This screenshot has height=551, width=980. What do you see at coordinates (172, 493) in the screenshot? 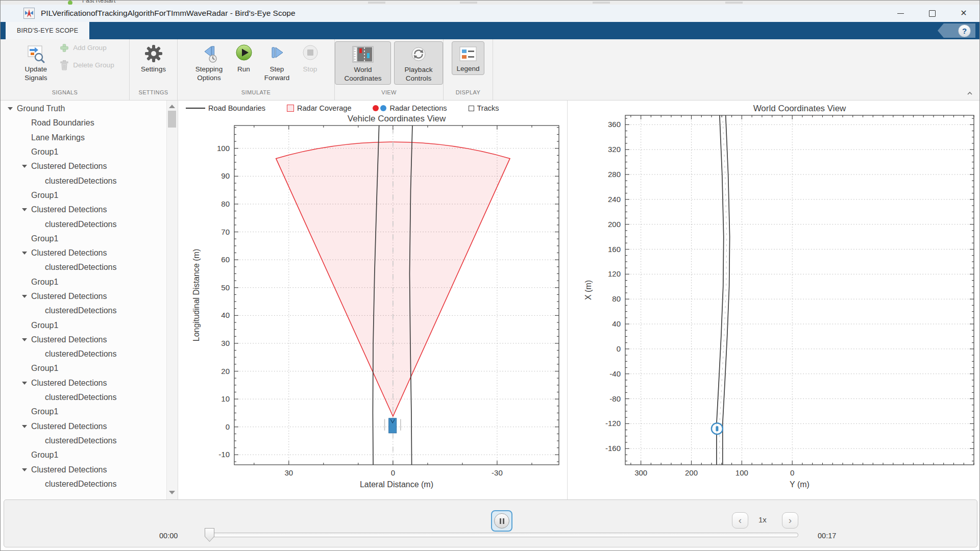
I see `scroll-down-icon` at bounding box center [172, 493].